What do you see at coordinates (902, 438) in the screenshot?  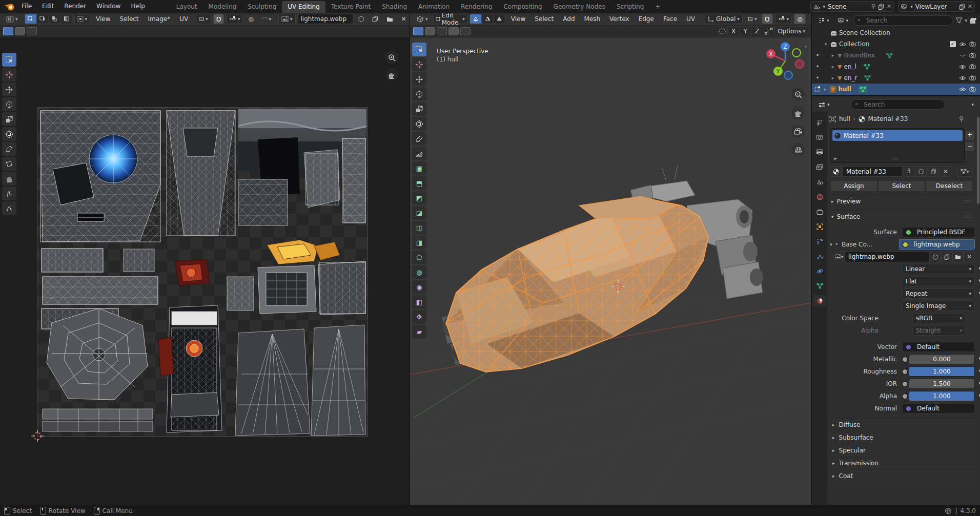 I see `subsurface-panel-header: ▸Subsurface` at bounding box center [902, 438].